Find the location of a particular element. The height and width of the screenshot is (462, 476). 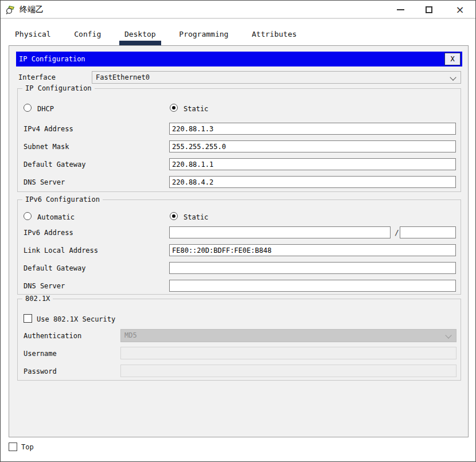

tab-config: Config is located at coordinates (87, 37).